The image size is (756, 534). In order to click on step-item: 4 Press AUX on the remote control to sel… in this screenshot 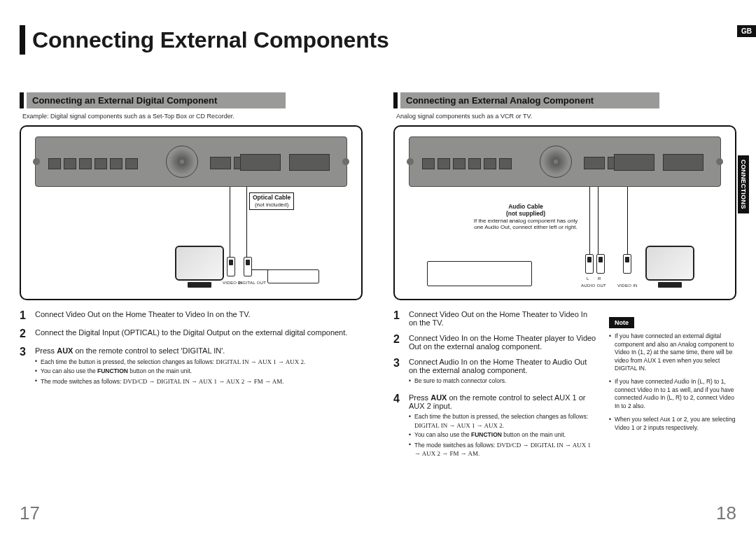, I will do `click(495, 426)`.